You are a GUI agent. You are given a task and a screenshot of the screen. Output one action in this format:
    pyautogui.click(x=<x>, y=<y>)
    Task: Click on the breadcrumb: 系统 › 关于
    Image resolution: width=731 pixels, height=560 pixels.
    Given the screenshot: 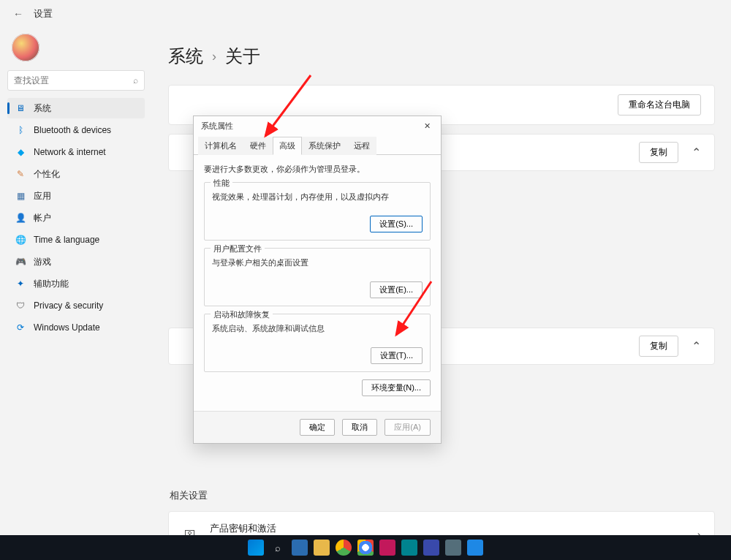 What is the action you would take?
    pyautogui.click(x=442, y=56)
    